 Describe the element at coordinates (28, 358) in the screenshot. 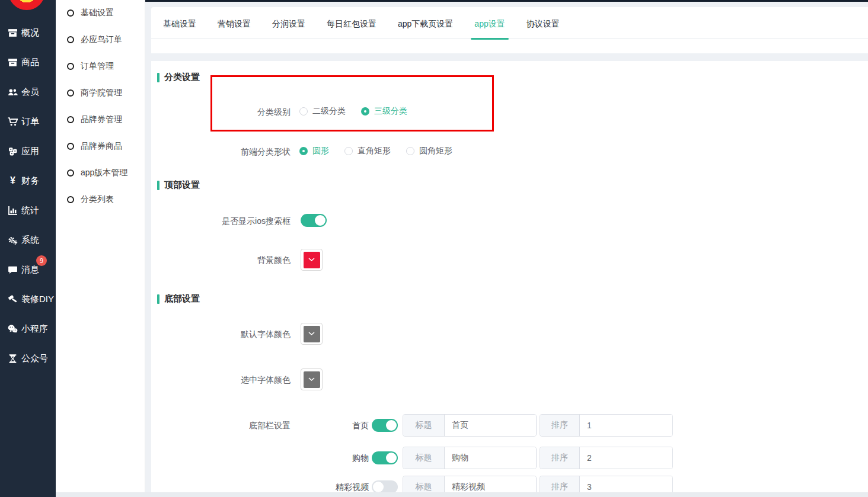

I see `sidebar-item-official-account: 公众号` at that location.